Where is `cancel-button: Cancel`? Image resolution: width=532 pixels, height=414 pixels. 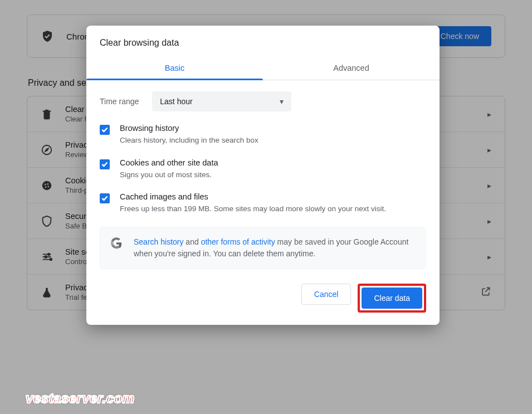 cancel-button: Cancel is located at coordinates (326, 294).